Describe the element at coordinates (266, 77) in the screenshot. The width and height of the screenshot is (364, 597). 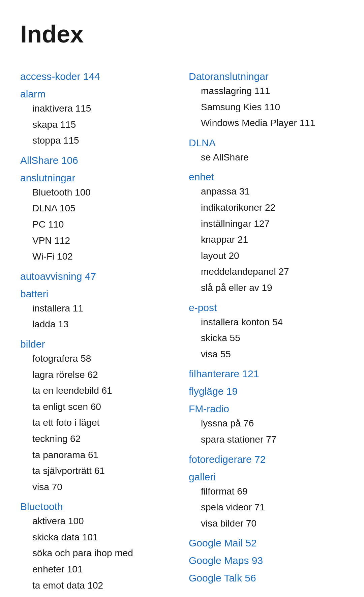
I see `index-term: Datoranslutningar` at that location.